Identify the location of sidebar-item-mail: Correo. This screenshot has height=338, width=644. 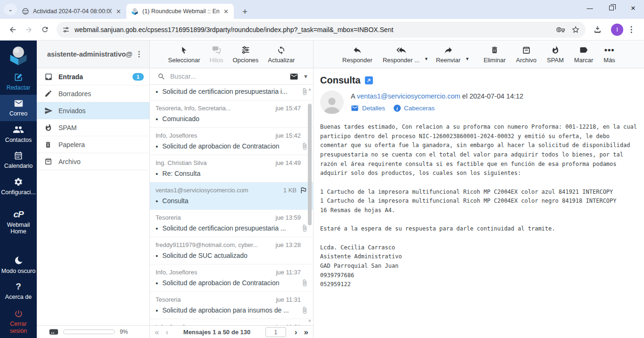
(18, 107).